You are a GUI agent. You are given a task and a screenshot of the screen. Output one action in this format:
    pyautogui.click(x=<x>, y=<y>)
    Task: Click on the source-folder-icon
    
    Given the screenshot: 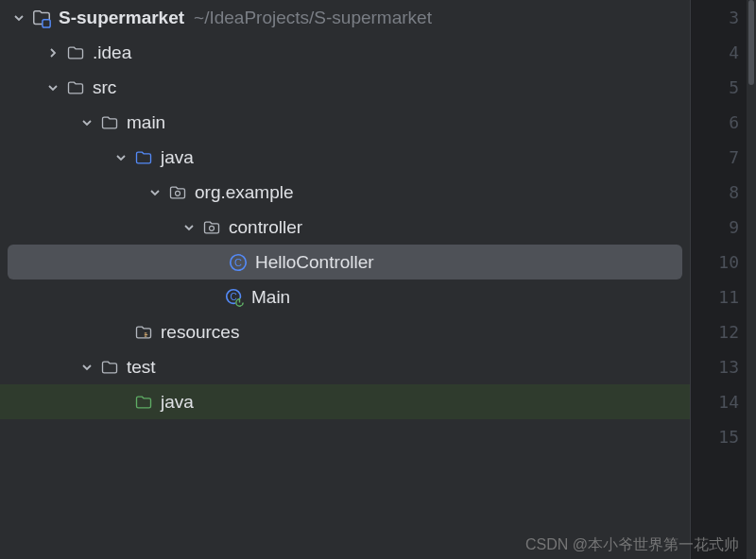 What is the action you would take?
    pyautogui.click(x=144, y=158)
    